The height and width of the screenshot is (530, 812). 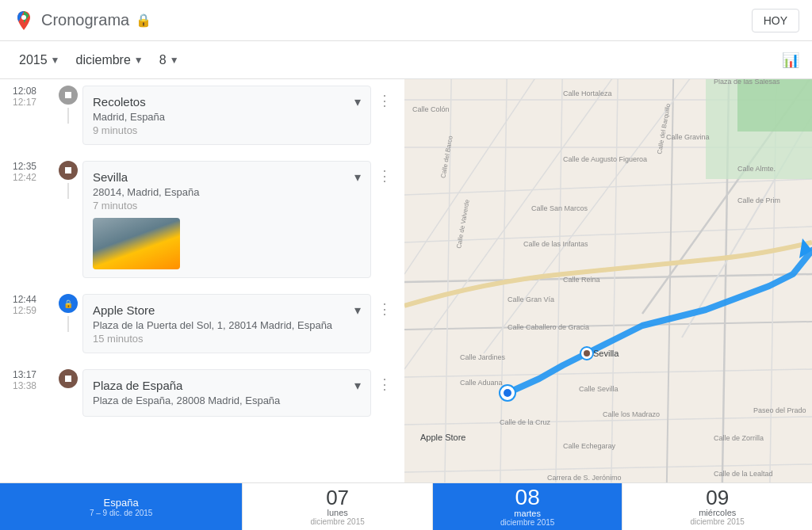 What do you see at coordinates (338, 507) in the screenshot?
I see `bottom-day-07: 07 lunes diciembre 2015` at bounding box center [338, 507].